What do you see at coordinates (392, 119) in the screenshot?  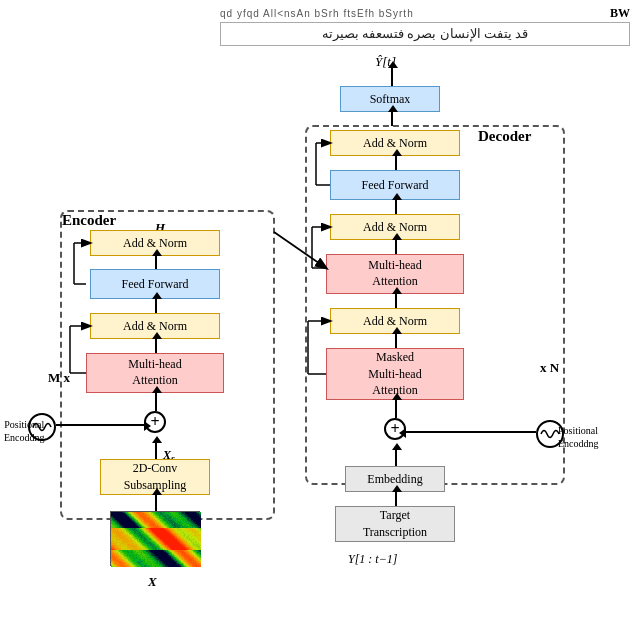 I see `arrow-softmax-up` at bounding box center [392, 119].